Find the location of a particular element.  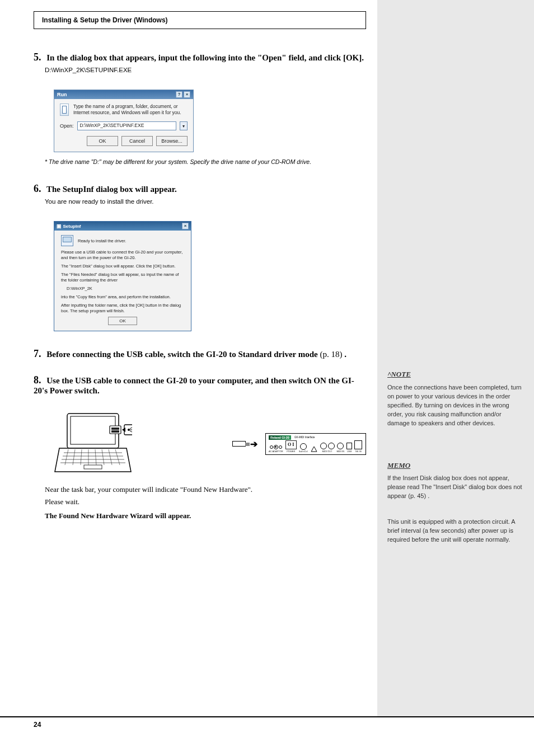

step-number: 8. is located at coordinates (38, 380).